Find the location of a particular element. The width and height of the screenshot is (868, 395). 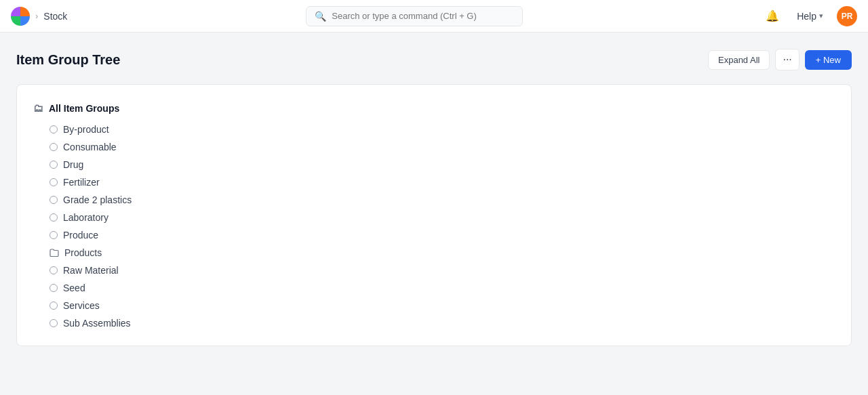

bell-icon: 🔔 is located at coordinates (772, 16).